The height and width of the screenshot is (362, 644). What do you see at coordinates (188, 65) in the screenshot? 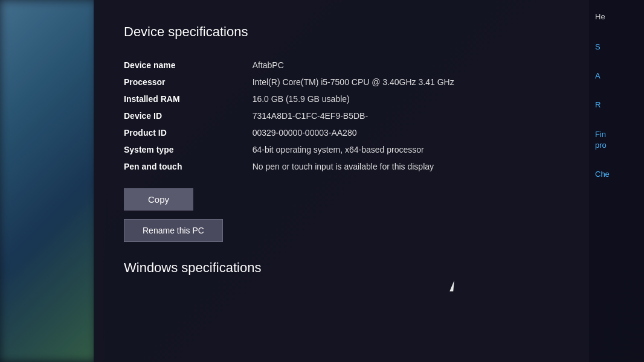
I see `spec-label: Device name` at bounding box center [188, 65].